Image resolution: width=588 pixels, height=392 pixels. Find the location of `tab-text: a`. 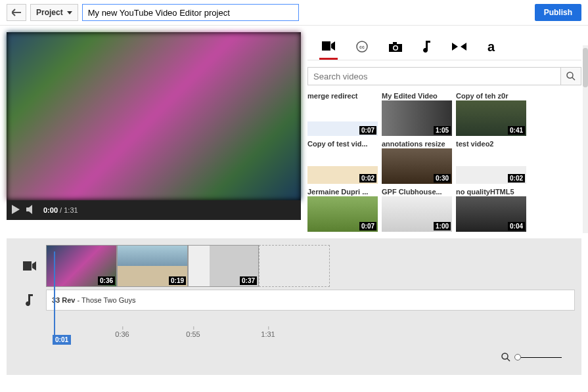

tab-text: a is located at coordinates (491, 47).